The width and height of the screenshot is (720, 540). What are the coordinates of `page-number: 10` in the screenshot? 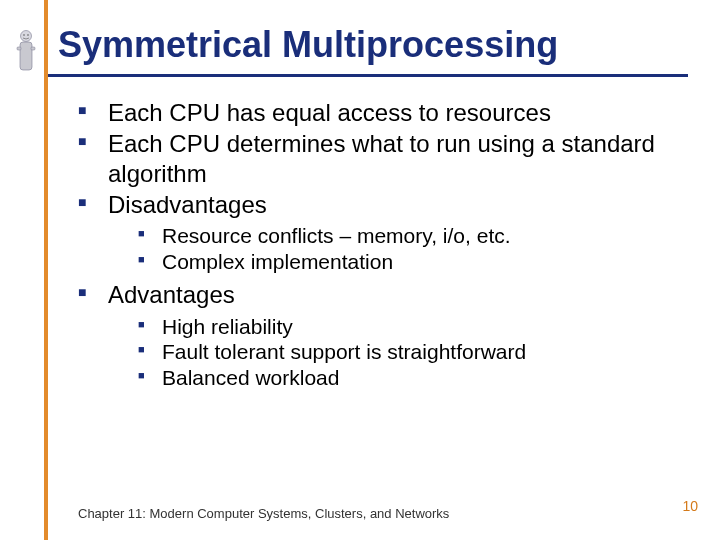 It's located at (690, 506).